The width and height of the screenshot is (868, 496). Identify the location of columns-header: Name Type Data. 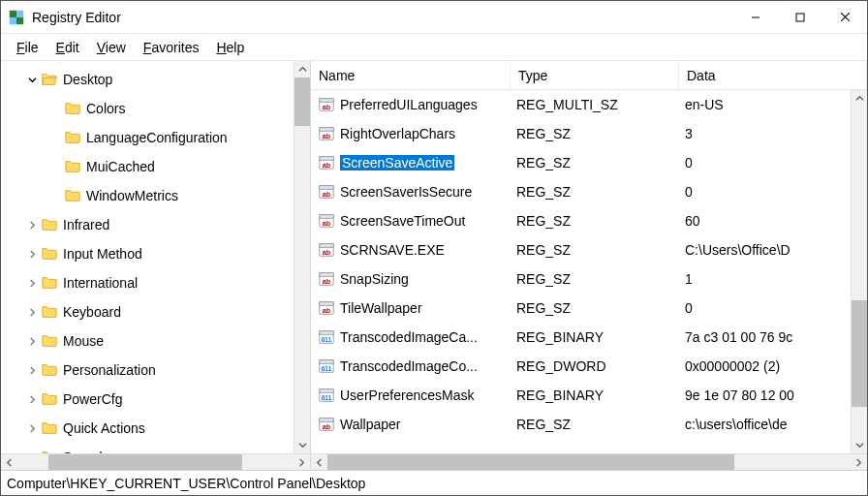
(589, 76).